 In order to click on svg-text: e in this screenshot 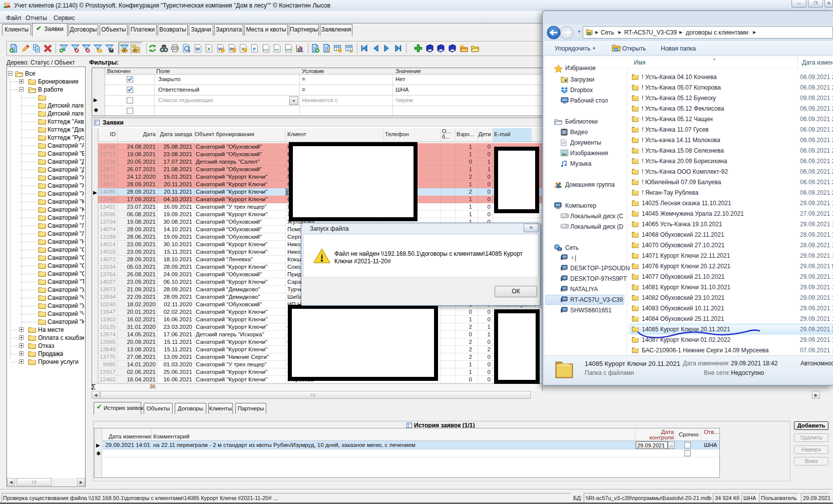, I will do `click(254, 49)`.